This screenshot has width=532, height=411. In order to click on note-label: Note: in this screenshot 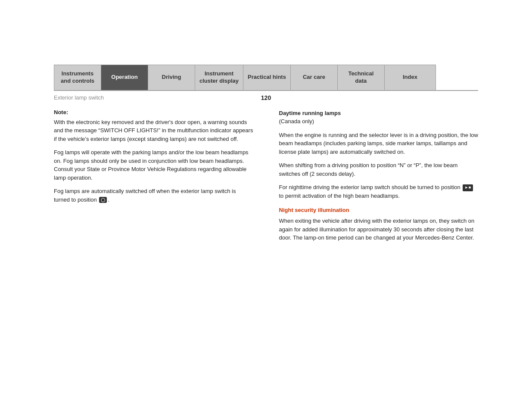, I will do `click(153, 112)`.